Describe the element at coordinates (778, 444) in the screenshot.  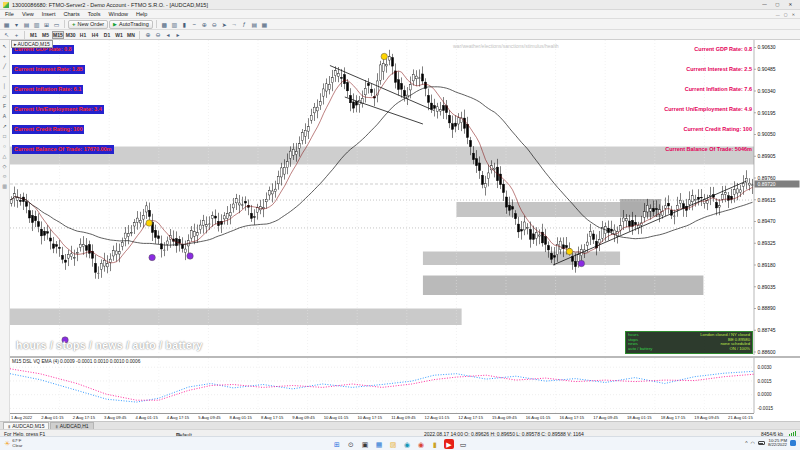
I see `tray-clock: 10:25 PM8/22/2022` at that location.